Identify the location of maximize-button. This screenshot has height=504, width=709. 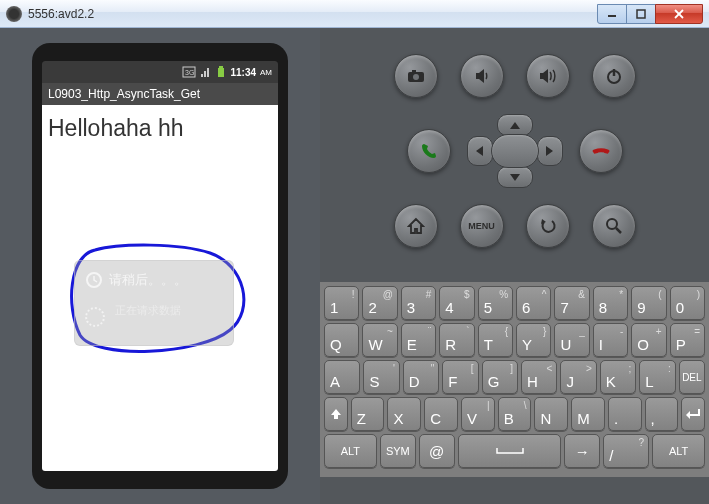
(641, 14).